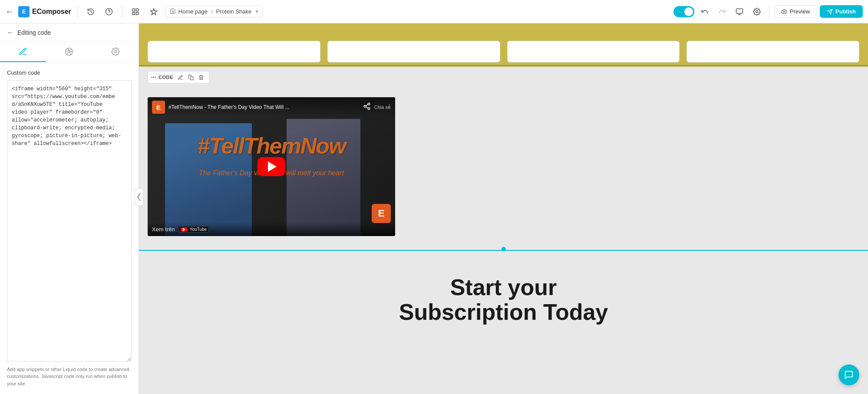 The width and height of the screenshot is (868, 394). Describe the element at coordinates (846, 11) in the screenshot. I see `publish-label: Publish` at that location.